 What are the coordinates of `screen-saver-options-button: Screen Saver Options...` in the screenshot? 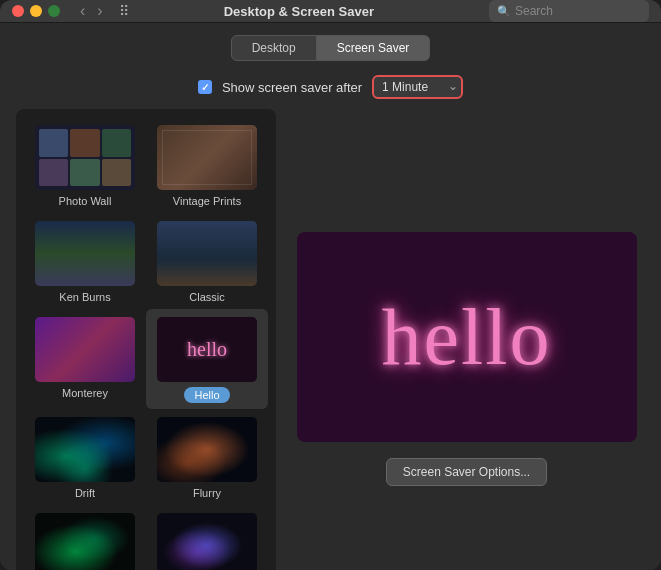 It's located at (466, 472).